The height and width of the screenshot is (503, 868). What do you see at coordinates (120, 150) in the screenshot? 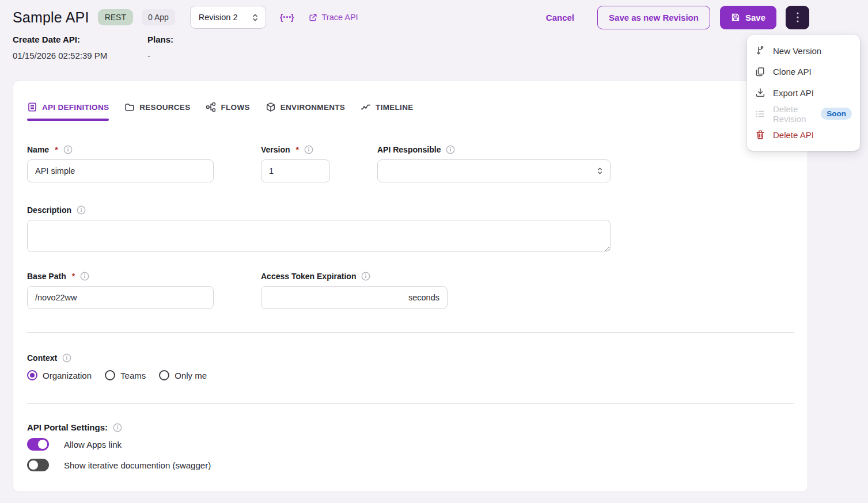
I see `name-label: Name*` at bounding box center [120, 150].